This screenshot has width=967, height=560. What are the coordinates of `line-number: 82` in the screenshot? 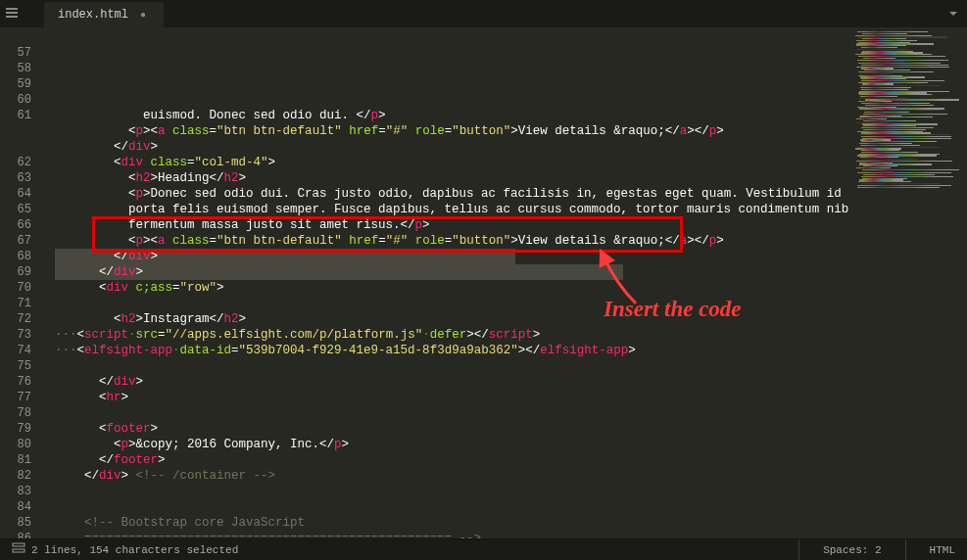 It's located at (16, 476).